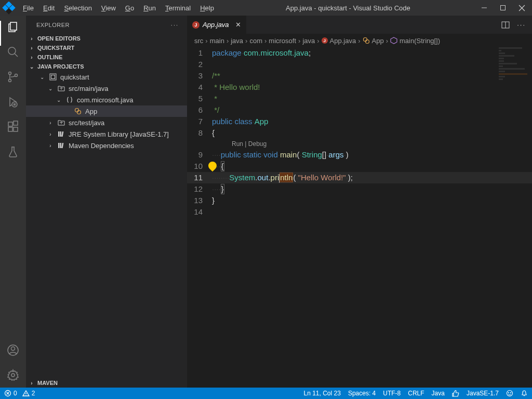  I want to click on status-sdk: JavaSE-1.7, so click(483, 393).